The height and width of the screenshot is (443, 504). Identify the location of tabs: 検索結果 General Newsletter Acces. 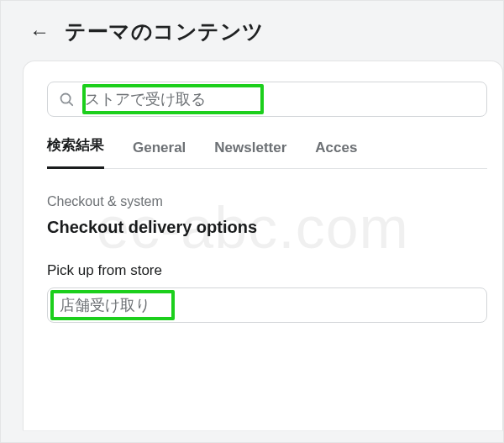
(267, 152).